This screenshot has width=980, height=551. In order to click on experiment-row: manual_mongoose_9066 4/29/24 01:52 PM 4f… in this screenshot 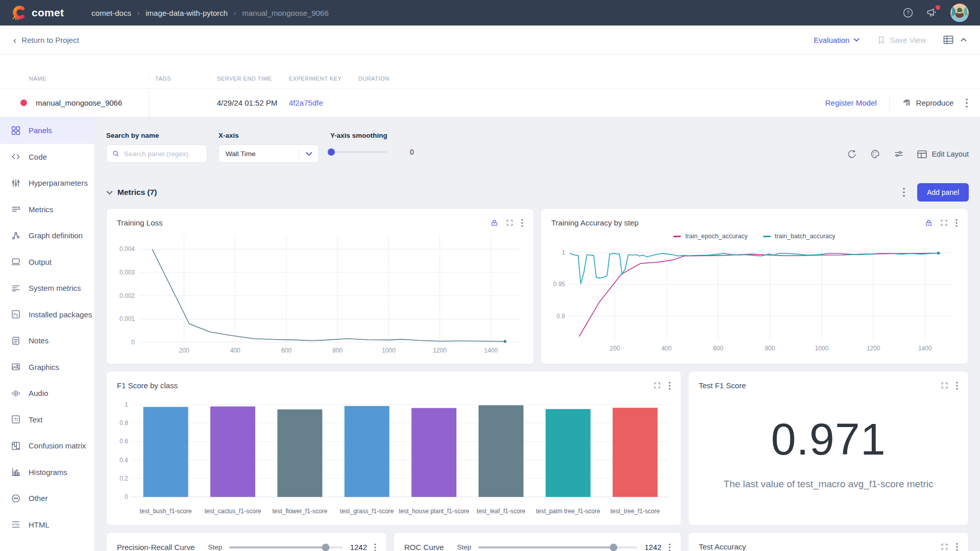, I will do `click(490, 103)`.